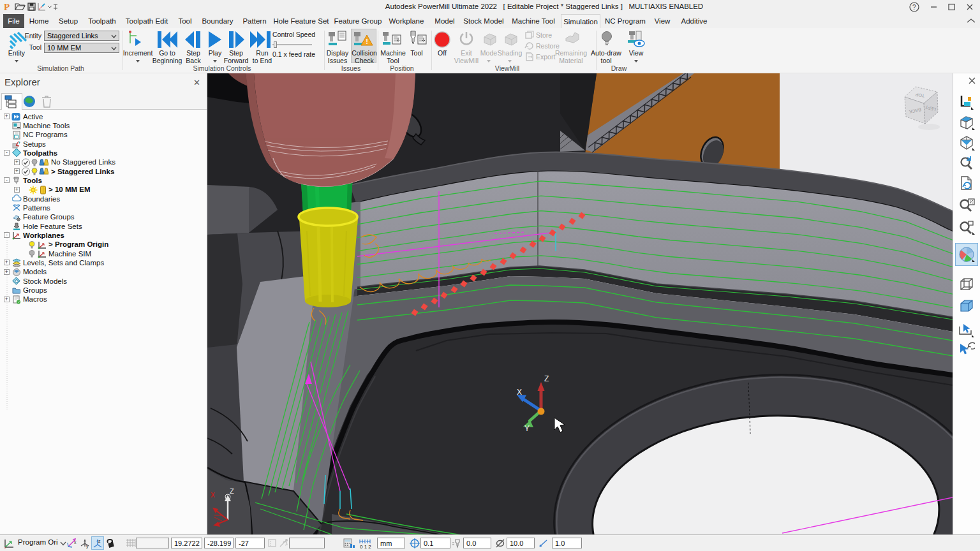 The height and width of the screenshot is (551, 980). I want to click on svg-text: Y, so click(527, 429).